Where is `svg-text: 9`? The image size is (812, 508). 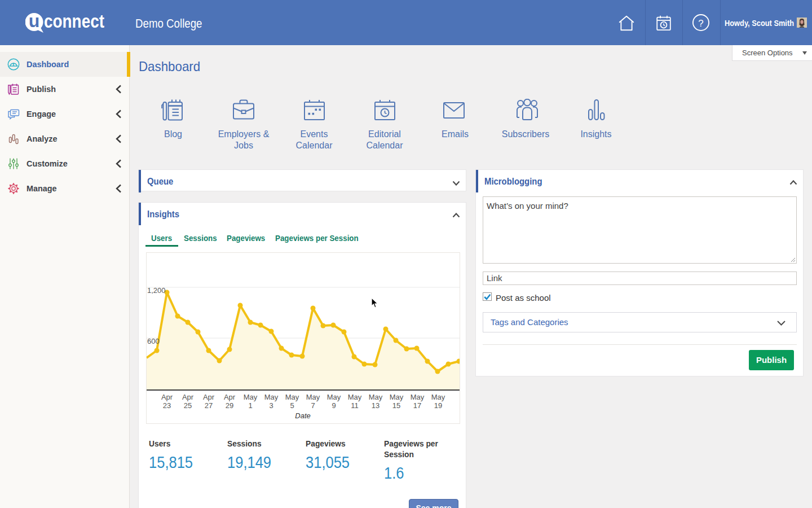
svg-text: 9 is located at coordinates (334, 405).